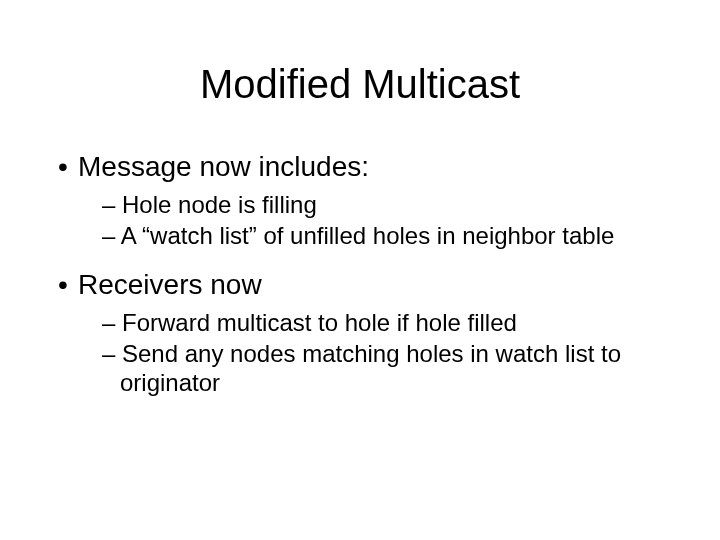  Describe the element at coordinates (360, 167) in the screenshot. I see `bullet-level1: Message now includes:` at that location.